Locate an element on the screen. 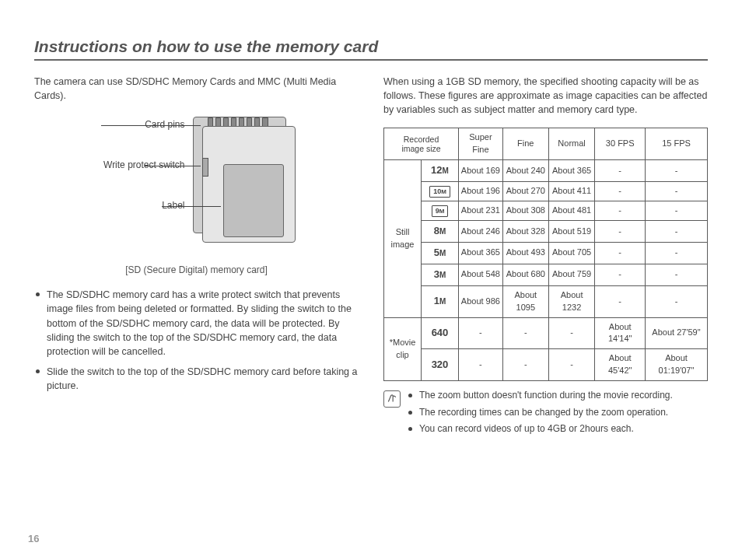 The height and width of the screenshot is (560, 742). table-cell: About 986 is located at coordinates (481, 302).